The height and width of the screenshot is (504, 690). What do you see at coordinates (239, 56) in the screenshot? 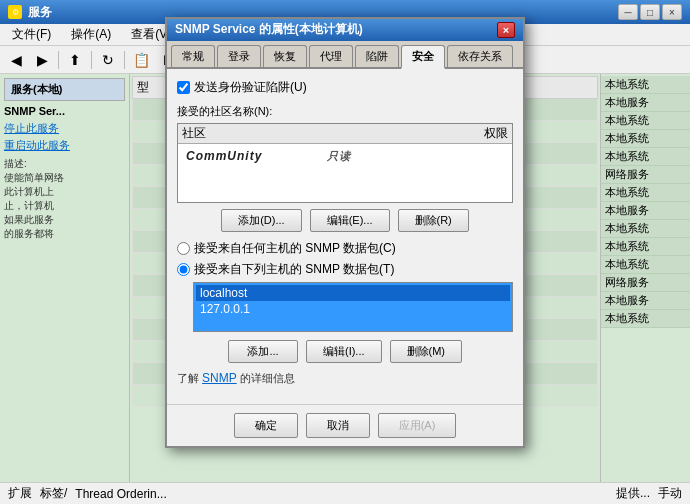
I see `dialog-tab-登录: 登录` at bounding box center [239, 56].